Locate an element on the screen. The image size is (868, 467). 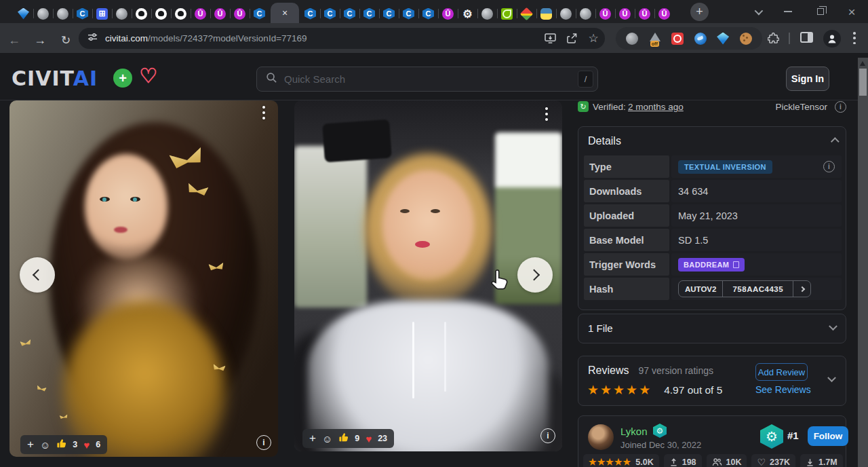
gear-favicon-tab is located at coordinates (468, 14).